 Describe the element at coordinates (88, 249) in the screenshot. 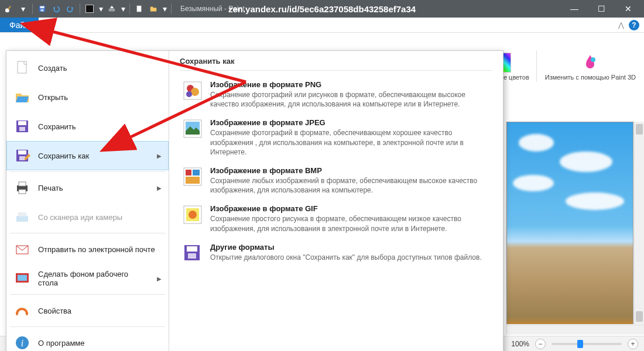

I see `menu-email: Отправить по электронной почте` at that location.